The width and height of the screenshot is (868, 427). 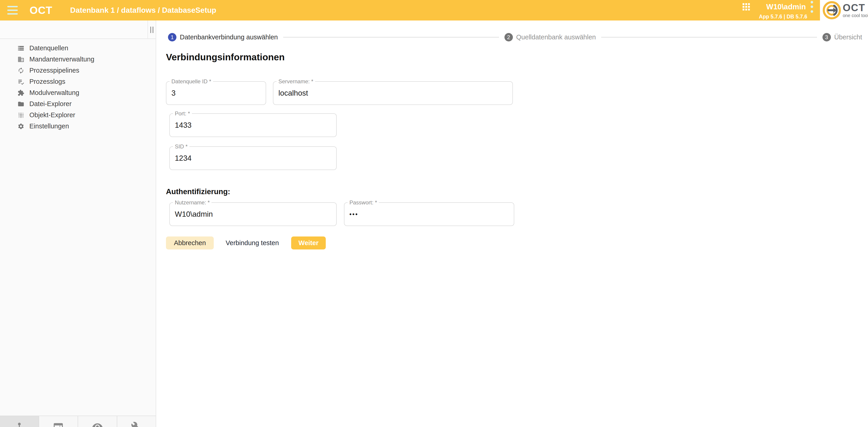 What do you see at coordinates (293, 93) in the screenshot?
I see `servername-value: localhost` at bounding box center [293, 93].